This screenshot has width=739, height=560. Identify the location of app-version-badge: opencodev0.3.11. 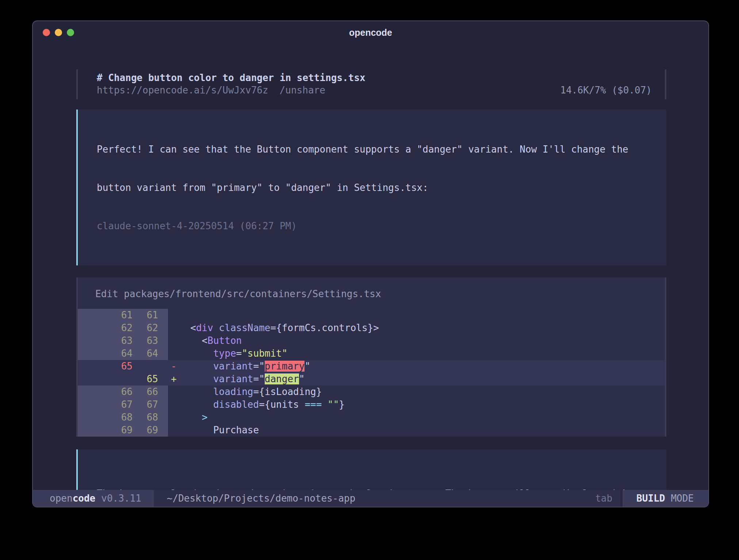
(93, 498).